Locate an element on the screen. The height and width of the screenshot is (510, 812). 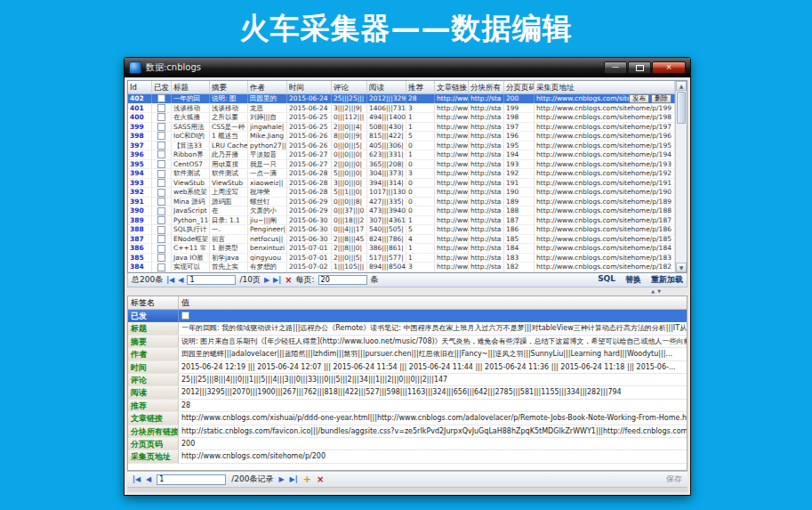
table-row: 388 SQL执行计 一. Pengineer| 2015-06-30 0|||… is located at coordinates (402, 230).